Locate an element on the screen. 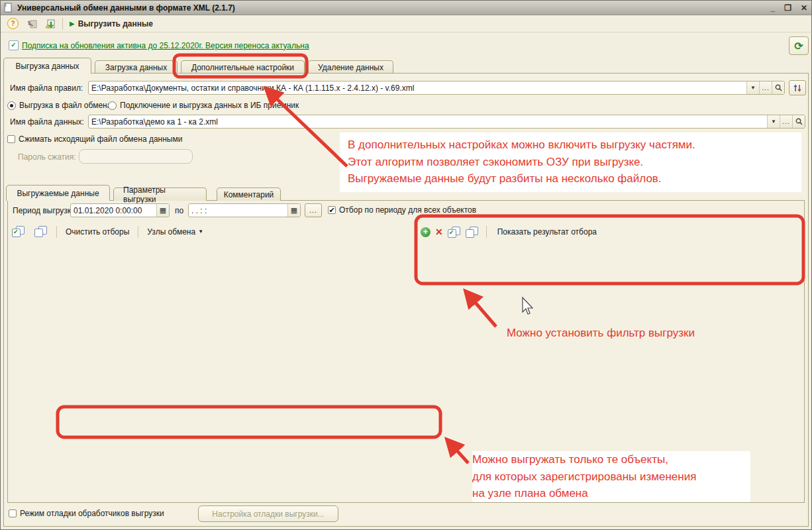 The width and height of the screenshot is (812, 530). check-all-icon is located at coordinates (19, 232).